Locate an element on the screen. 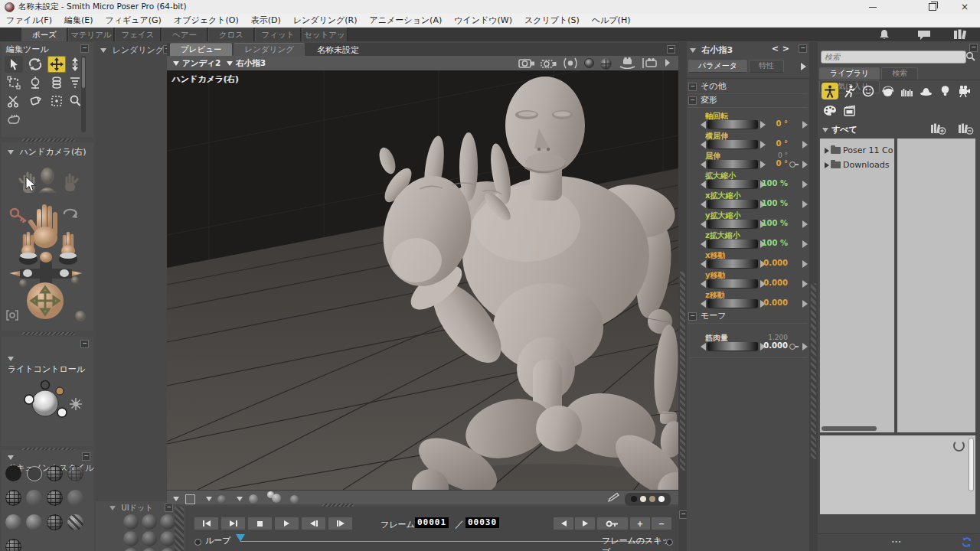 The height and width of the screenshot is (551, 980). room-tab: ポーズ is located at coordinates (44, 34).